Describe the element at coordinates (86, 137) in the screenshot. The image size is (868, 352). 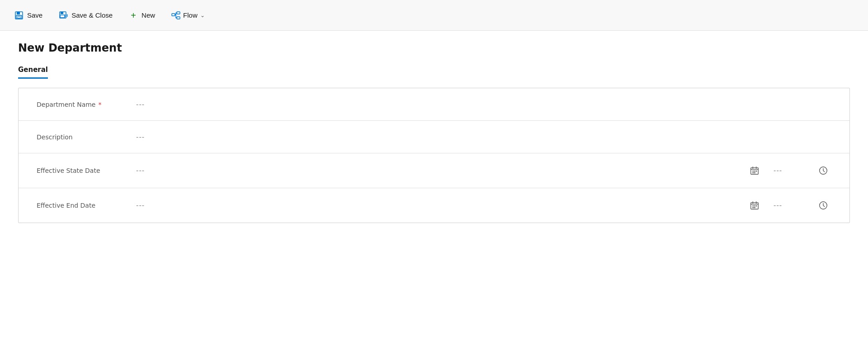
I see `description-label: Description` at that location.